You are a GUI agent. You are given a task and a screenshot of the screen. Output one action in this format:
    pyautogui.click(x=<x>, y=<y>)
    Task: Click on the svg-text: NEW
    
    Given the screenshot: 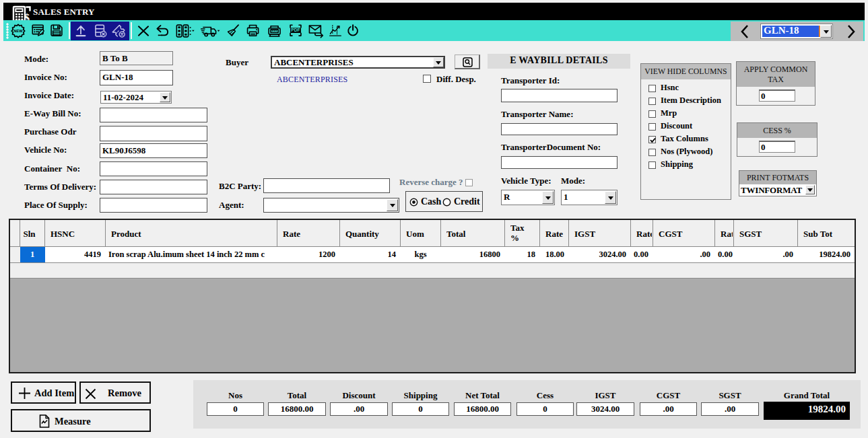 What is the action you would take?
    pyautogui.click(x=19, y=31)
    